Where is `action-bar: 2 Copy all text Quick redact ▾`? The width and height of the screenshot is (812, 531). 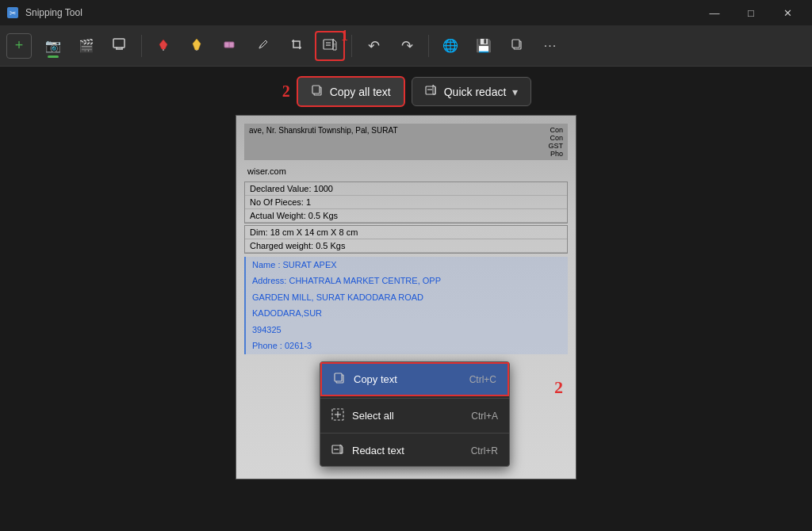
action-bar: 2 Copy all text Quick redact ▾ is located at coordinates (406, 92).